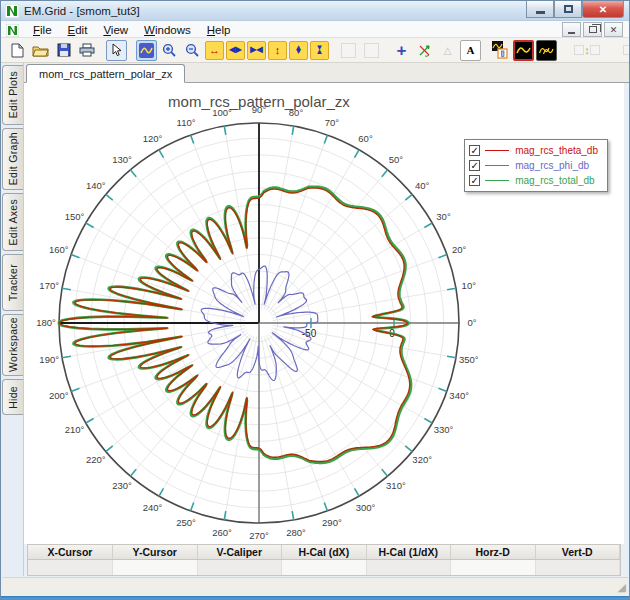  Describe the element at coordinates (116, 50) in the screenshot. I see `pointer-tool-button` at that location.